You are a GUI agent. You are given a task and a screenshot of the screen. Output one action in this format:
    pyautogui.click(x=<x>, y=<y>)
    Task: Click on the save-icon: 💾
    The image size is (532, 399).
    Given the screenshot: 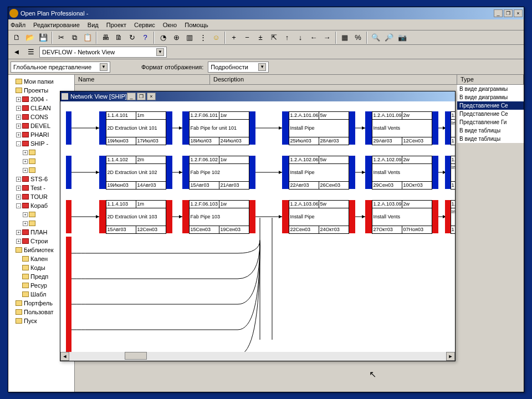 What is the action you would take?
    pyautogui.click(x=43, y=38)
    